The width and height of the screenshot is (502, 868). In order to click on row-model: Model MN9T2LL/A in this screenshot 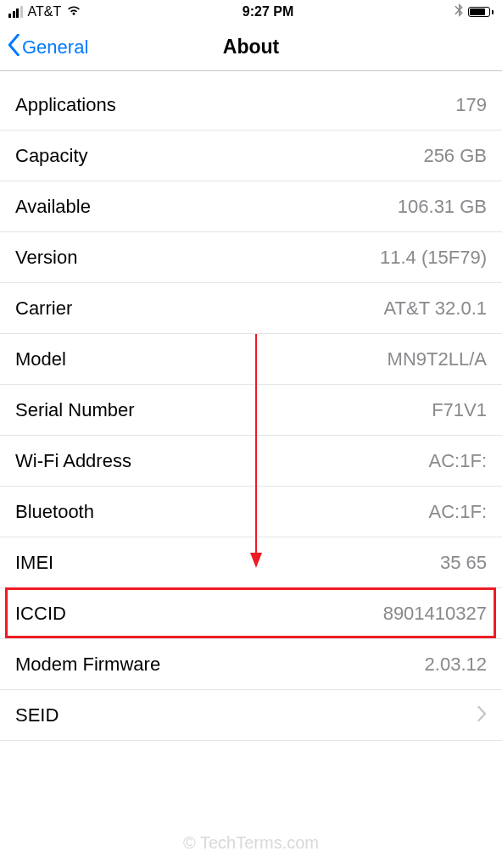, I will do `click(251, 359)`.